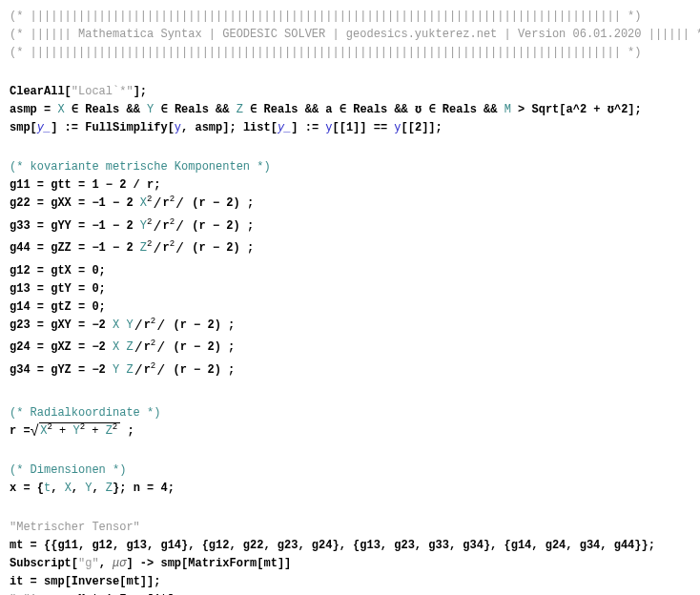 The width and height of the screenshot is (700, 595). I want to click on x-assign: x = {, so click(27, 488).